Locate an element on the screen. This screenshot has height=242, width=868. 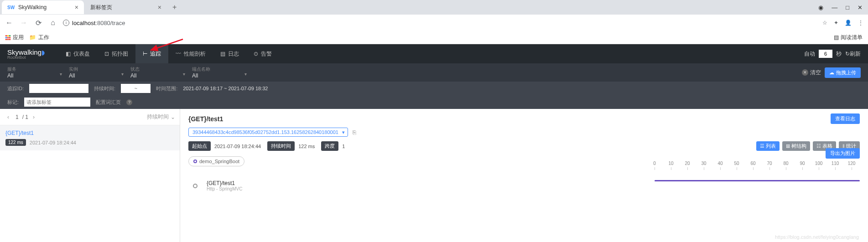
star-icon: ☆ is located at coordinates (825, 23).